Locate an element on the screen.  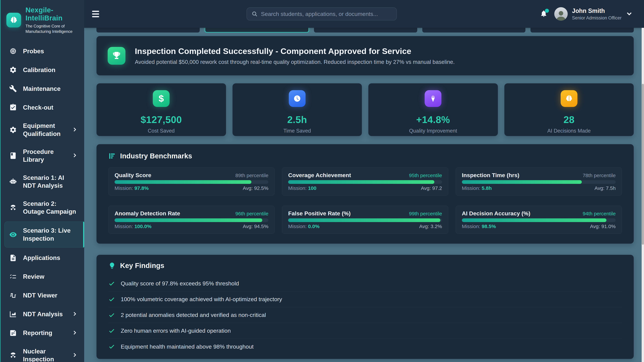
stat-label: AI Decisions Made is located at coordinates (569, 131).